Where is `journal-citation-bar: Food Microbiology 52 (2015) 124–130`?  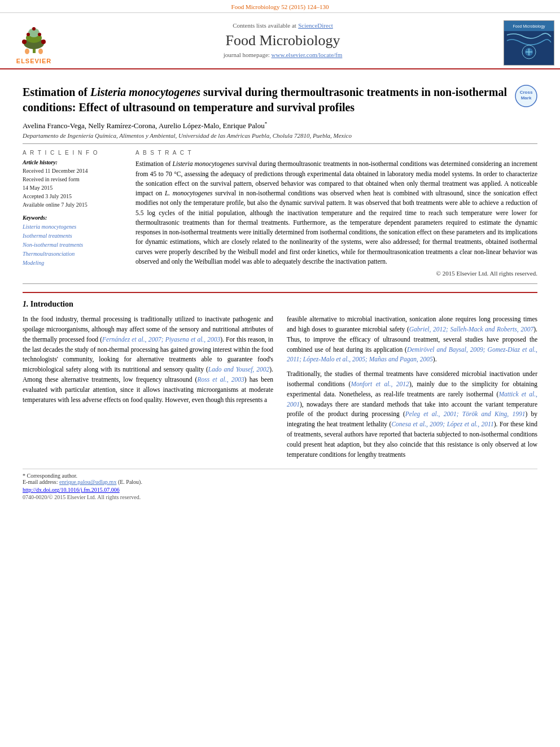 journal-citation-bar: Food Microbiology 52 (2015) 124–130 is located at coordinates (280, 7).